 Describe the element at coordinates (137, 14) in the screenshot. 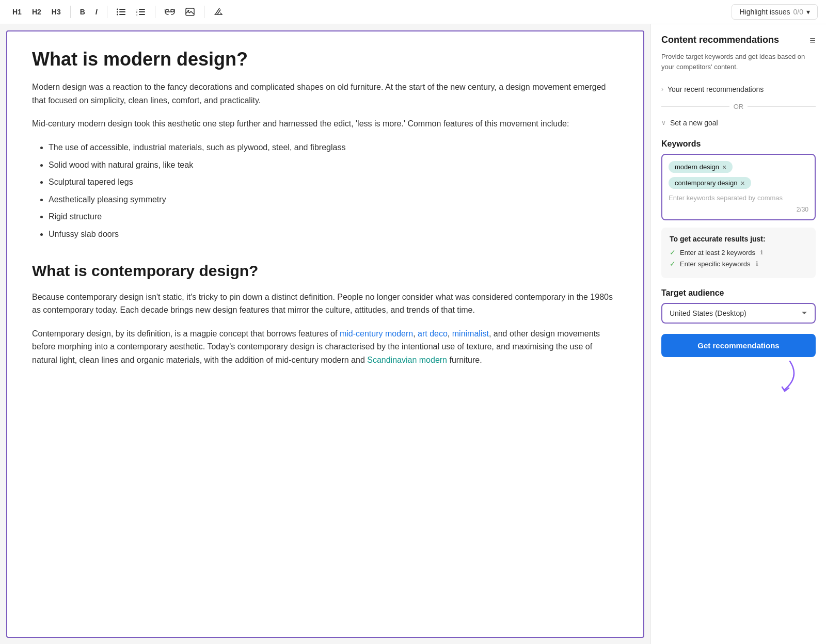

I see `svg-text: 3` at that location.